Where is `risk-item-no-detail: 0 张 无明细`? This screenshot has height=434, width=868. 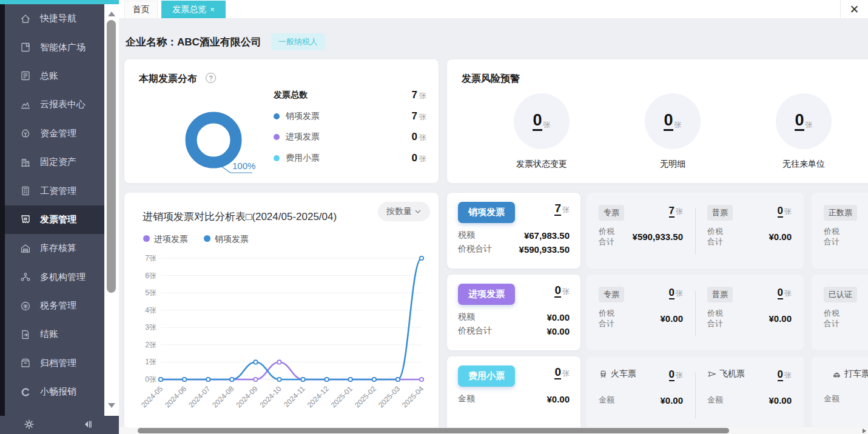
risk-item-no-detail: 0 张 无明细 is located at coordinates (673, 132).